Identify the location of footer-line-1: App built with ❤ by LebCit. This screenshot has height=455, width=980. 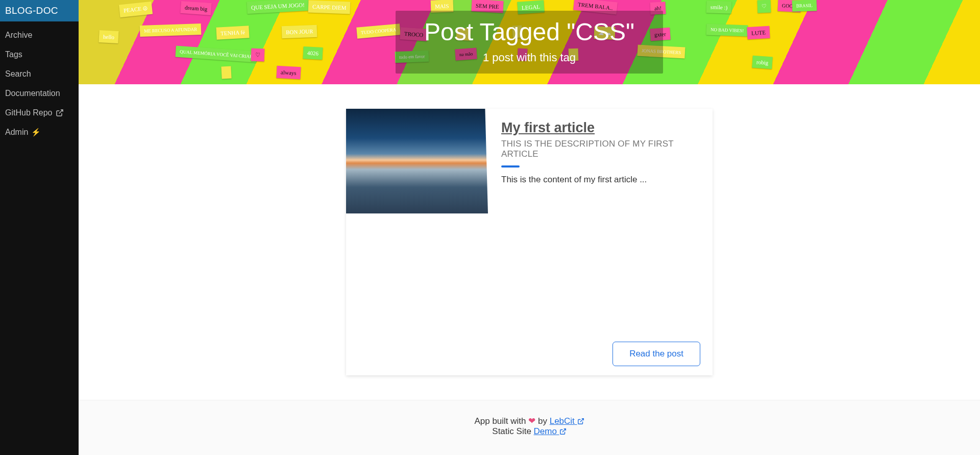
(529, 421).